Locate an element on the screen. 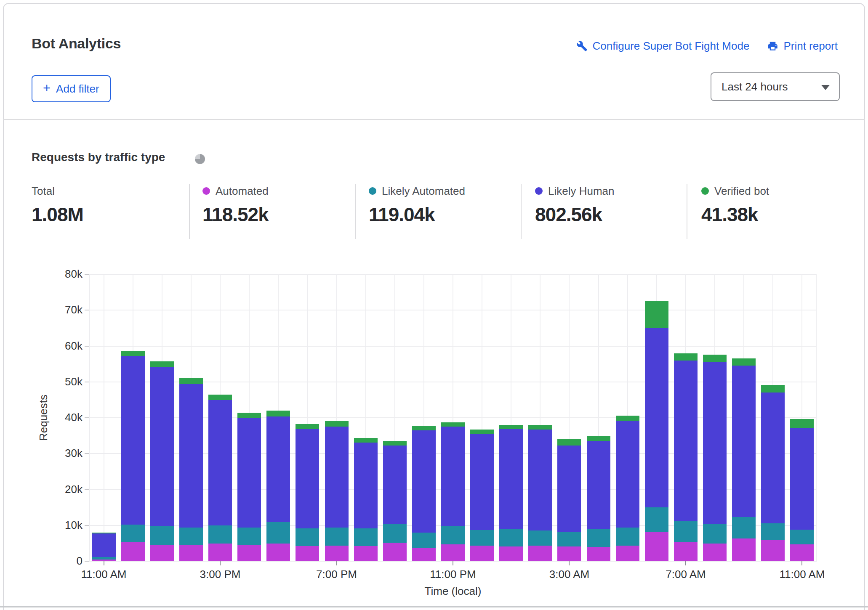 The height and width of the screenshot is (610, 868). configure-super-bot-fight-mode-link: Configure Super Bot Fight Mode is located at coordinates (663, 46).